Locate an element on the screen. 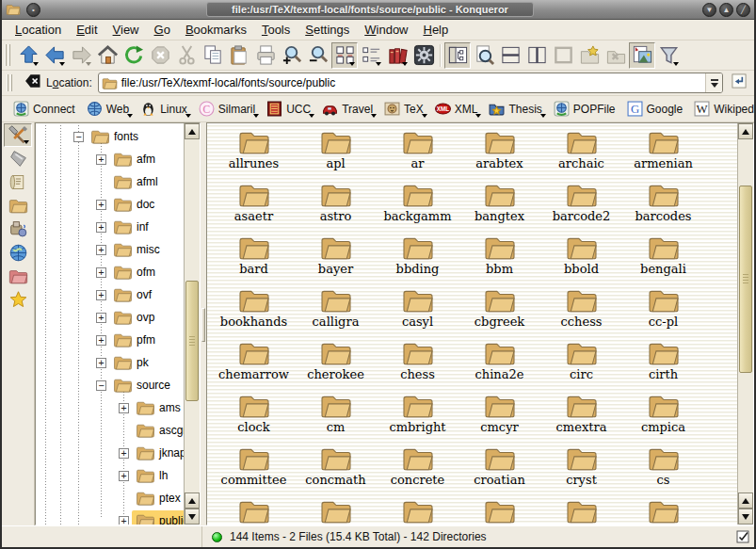  folder-item-bookhands: bookhands is located at coordinates (254, 312).